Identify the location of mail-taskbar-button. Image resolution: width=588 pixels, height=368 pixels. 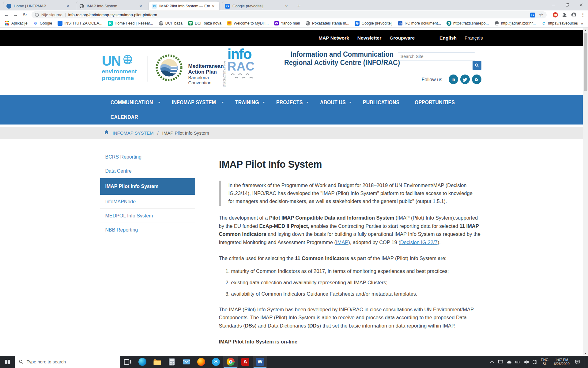
(187, 362).